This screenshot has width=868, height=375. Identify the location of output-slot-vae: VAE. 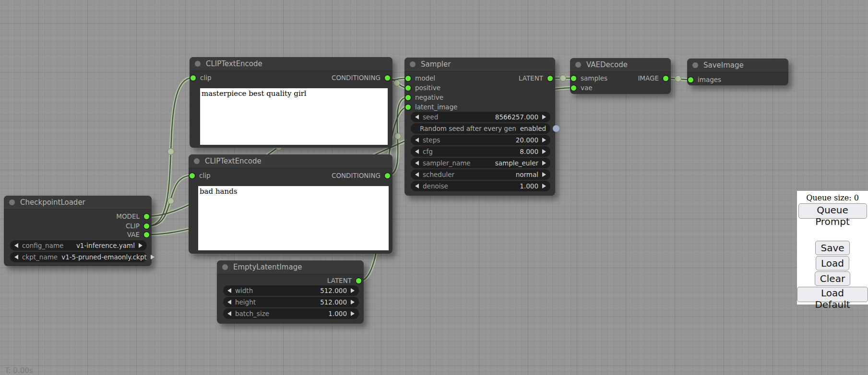
(138, 234).